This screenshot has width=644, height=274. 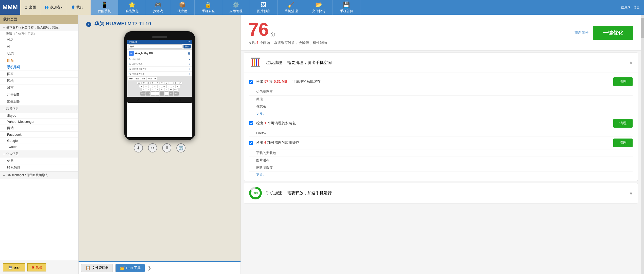 I want to click on clean-button-0: 清理, so click(x=623, y=82).